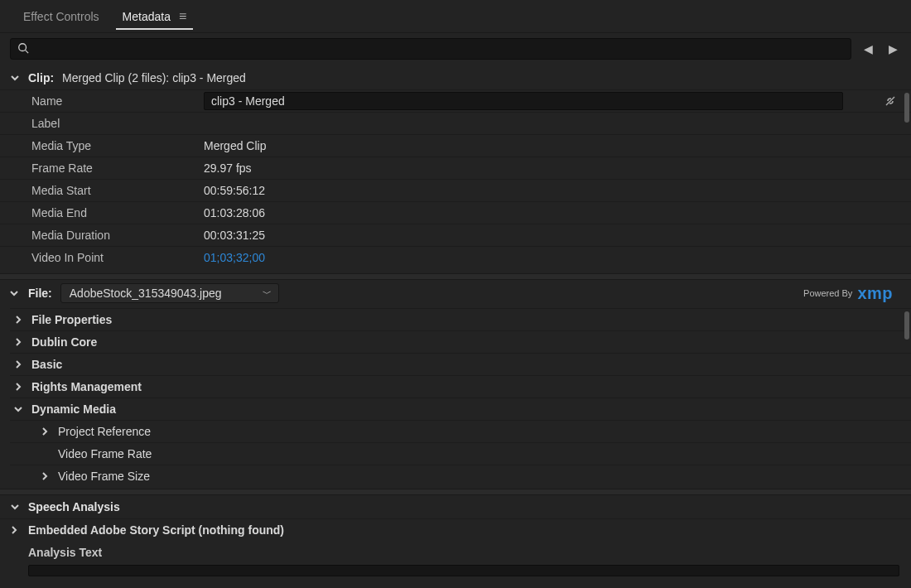 This screenshot has width=911, height=588. Describe the element at coordinates (460, 475) in the screenshot. I see `item-video-frame-size: Video Frame Size` at that location.